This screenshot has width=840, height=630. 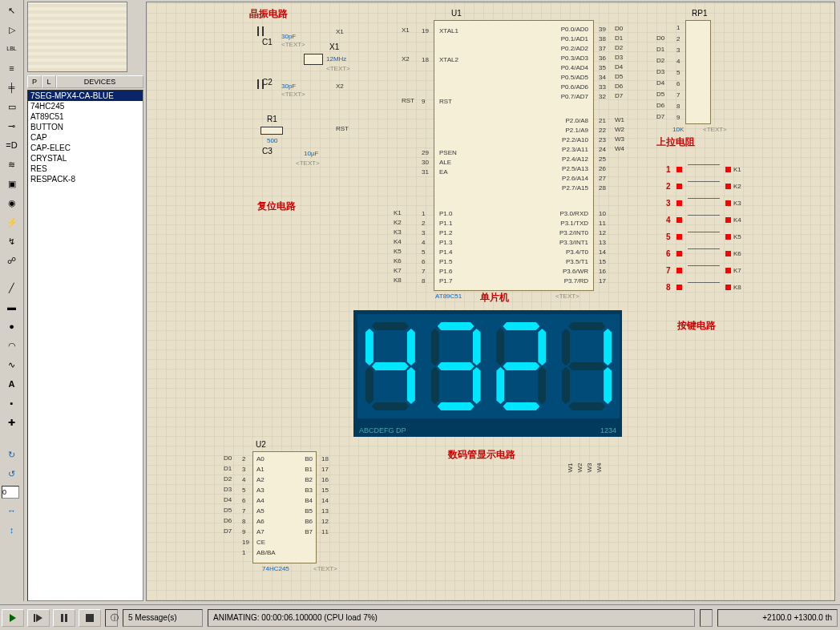 I want to click on tool-circle: ●, so click(x=12, y=326).